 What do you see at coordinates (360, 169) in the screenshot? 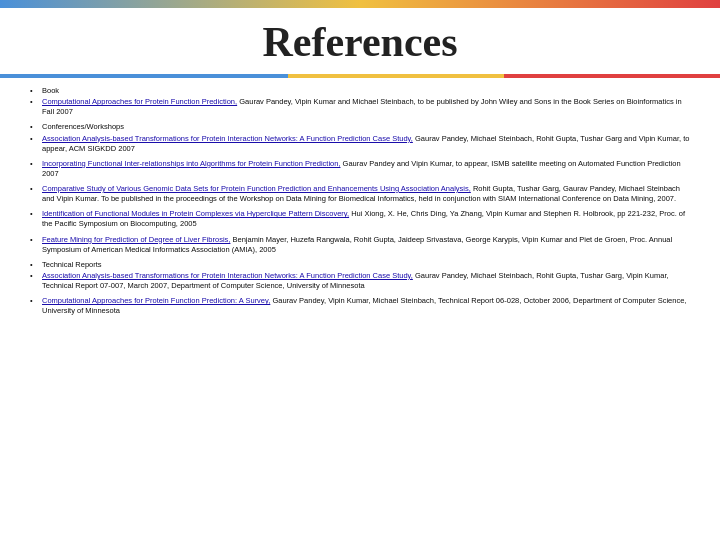
I see `conf2-section: • Incorporating Functional Inter-relatio…` at bounding box center [360, 169].